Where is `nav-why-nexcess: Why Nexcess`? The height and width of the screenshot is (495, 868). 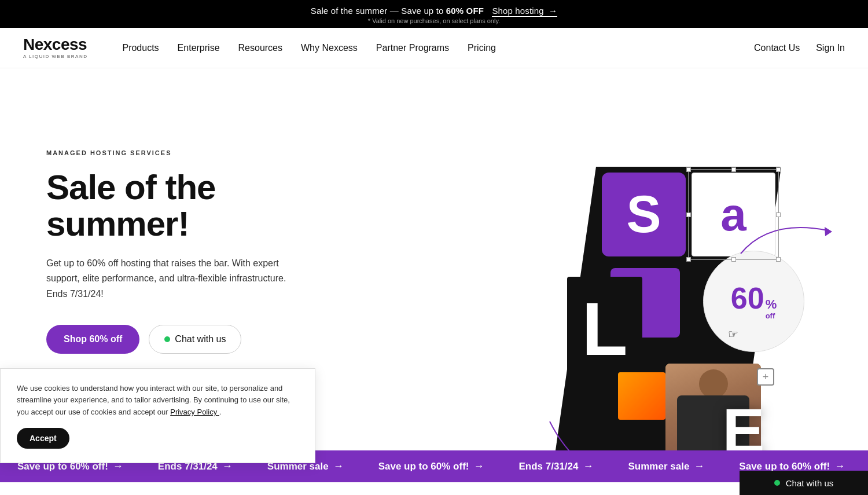 nav-why-nexcess: Why Nexcess is located at coordinates (329, 48).